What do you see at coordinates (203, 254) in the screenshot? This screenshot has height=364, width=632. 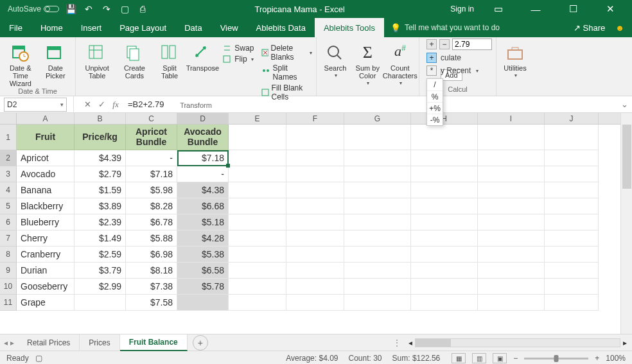 I see `cell: $5.38` at bounding box center [203, 254].